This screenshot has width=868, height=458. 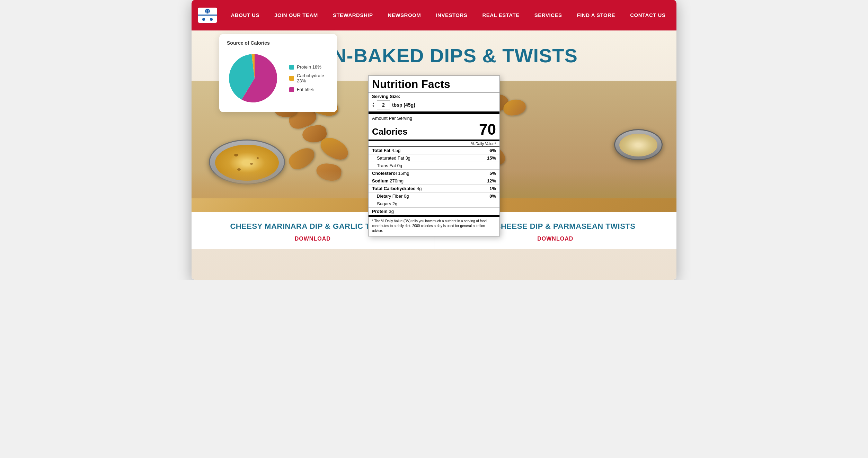 What do you see at coordinates (353, 15) in the screenshot?
I see `nav-link-stewardship: STEWARDSHIP` at bounding box center [353, 15].